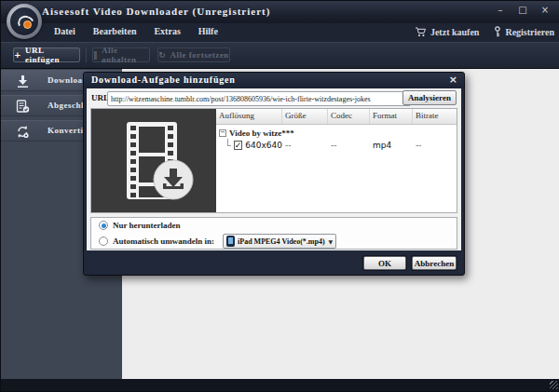 This screenshot has width=559, height=392. Describe the element at coordinates (209, 32) in the screenshot. I see `menu-hilfe: Hilfe` at that location.